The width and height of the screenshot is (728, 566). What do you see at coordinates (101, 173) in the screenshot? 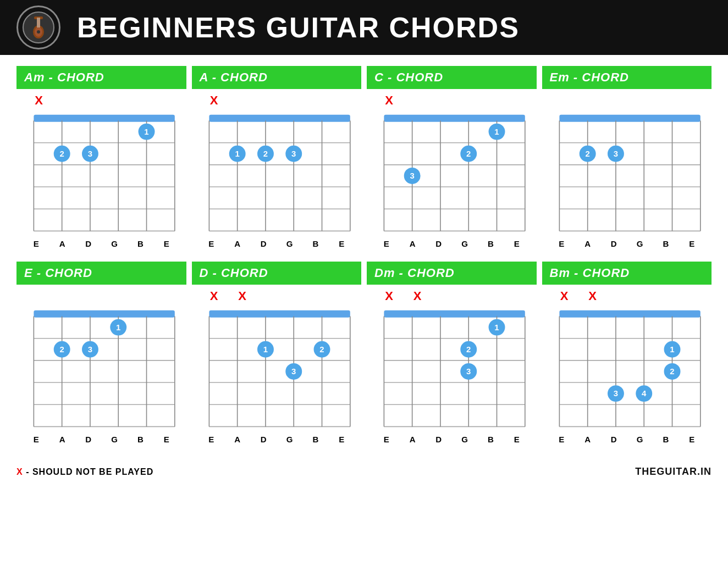
I see `fretboard-svg-Am: 1 2 3` at bounding box center [101, 173].